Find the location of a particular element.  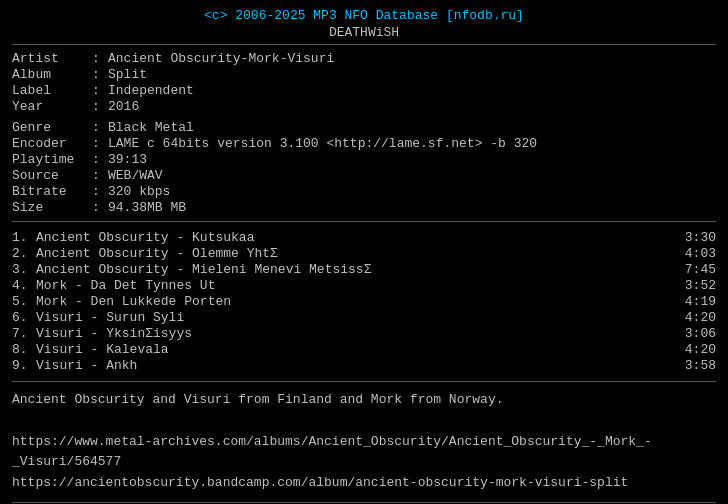

app-title: DEATHWiSH is located at coordinates (364, 32).